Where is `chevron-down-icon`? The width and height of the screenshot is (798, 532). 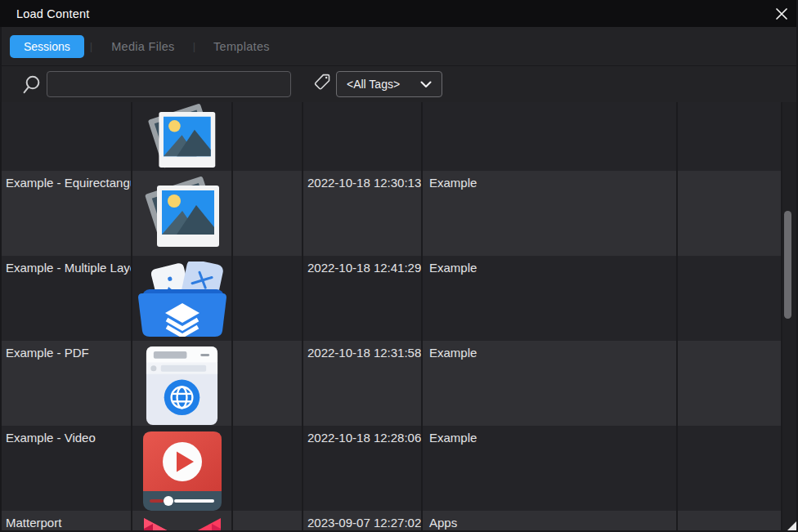
chevron-down-icon is located at coordinates (426, 85).